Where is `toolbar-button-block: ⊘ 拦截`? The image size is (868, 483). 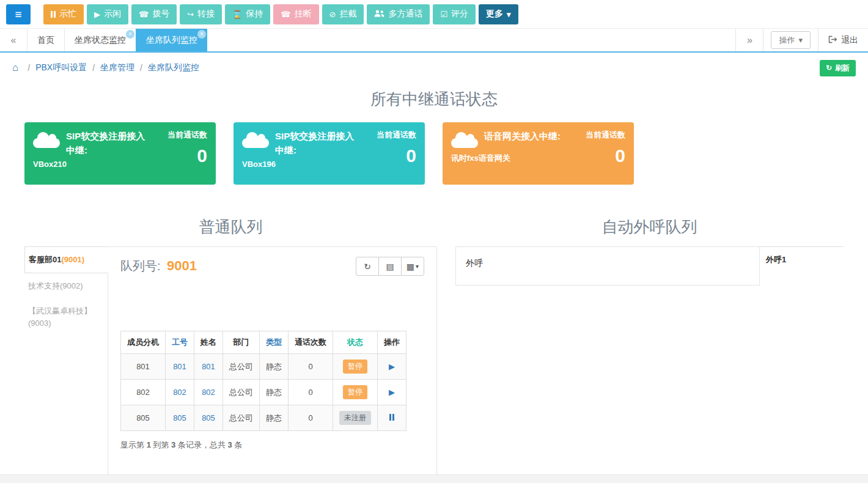
toolbar-button-block: ⊘ 拦截 is located at coordinates (344, 15).